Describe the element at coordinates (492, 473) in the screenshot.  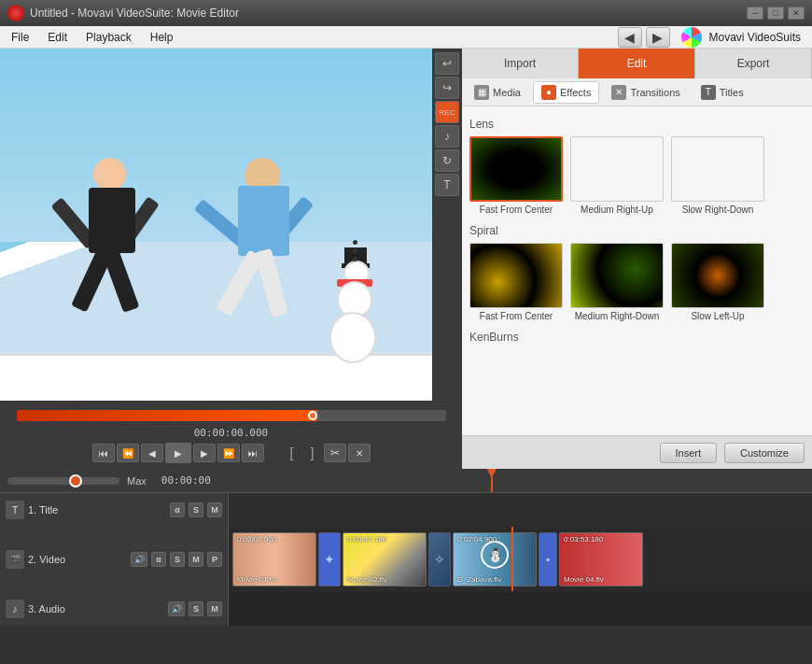
I see `playhead-triangle` at that location.